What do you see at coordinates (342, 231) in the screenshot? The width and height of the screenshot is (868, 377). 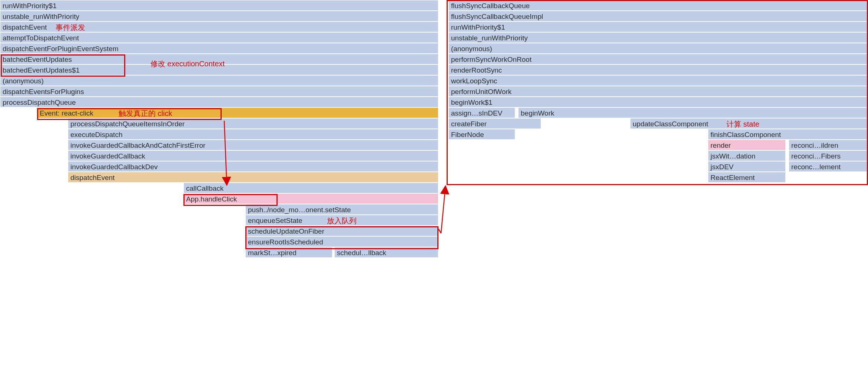 I see `flame-bar: scheduleUpdateOnFiber` at bounding box center [342, 231].